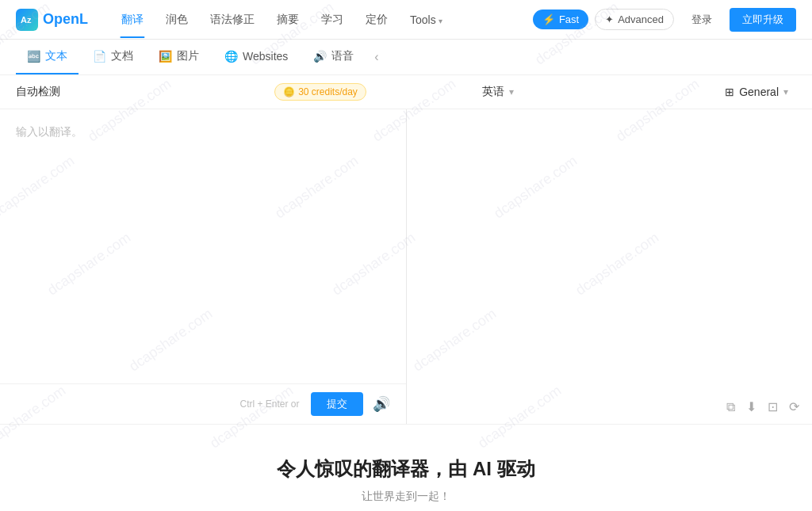 Image resolution: width=812 pixels, height=511 pixels. What do you see at coordinates (569, 19) in the screenshot?
I see `fast-label: Fast` at bounding box center [569, 19].